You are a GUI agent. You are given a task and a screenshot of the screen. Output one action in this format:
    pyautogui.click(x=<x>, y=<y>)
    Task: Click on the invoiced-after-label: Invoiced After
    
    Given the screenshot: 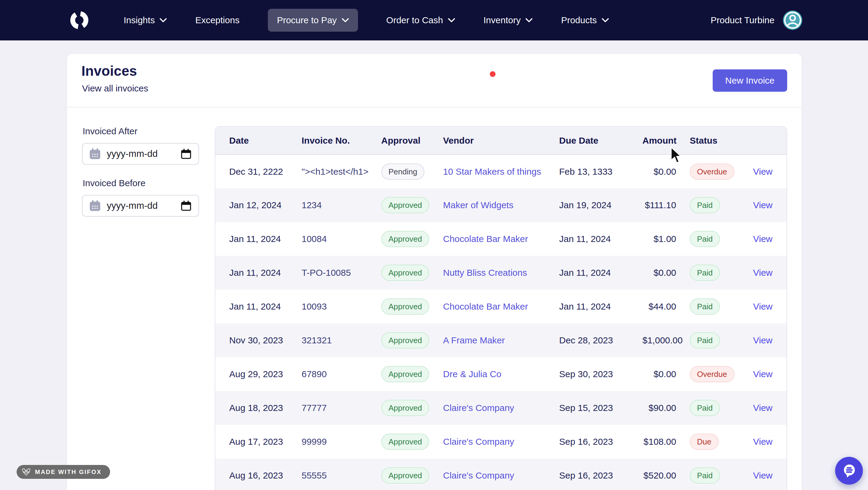 What is the action you would take?
    pyautogui.click(x=141, y=131)
    